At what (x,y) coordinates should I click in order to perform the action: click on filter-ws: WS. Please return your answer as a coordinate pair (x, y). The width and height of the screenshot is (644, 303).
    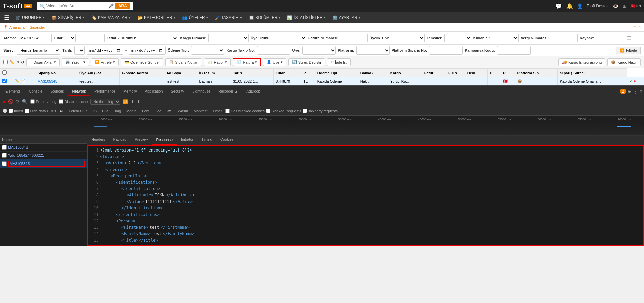
    Looking at the image, I should click on (170, 111).